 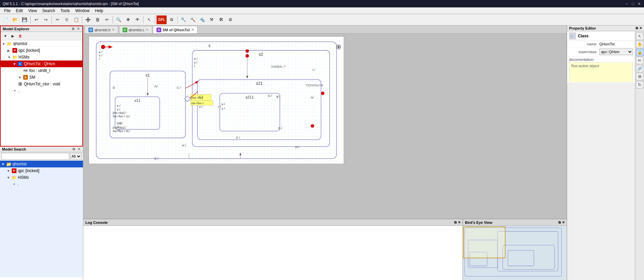 What do you see at coordinates (76, 156) in the screenshot?
I see `search-type-select: All` at bounding box center [76, 156].